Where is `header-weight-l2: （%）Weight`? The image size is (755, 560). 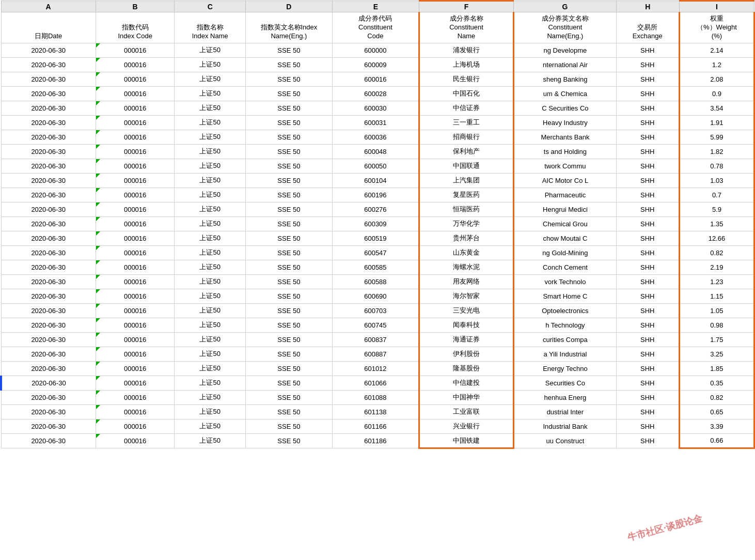 header-weight-l2: （%）Weight is located at coordinates (717, 28).